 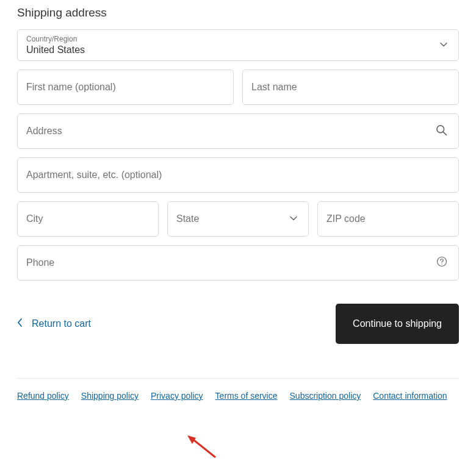 What do you see at coordinates (88, 219) in the screenshot?
I see `city-input: City` at bounding box center [88, 219].